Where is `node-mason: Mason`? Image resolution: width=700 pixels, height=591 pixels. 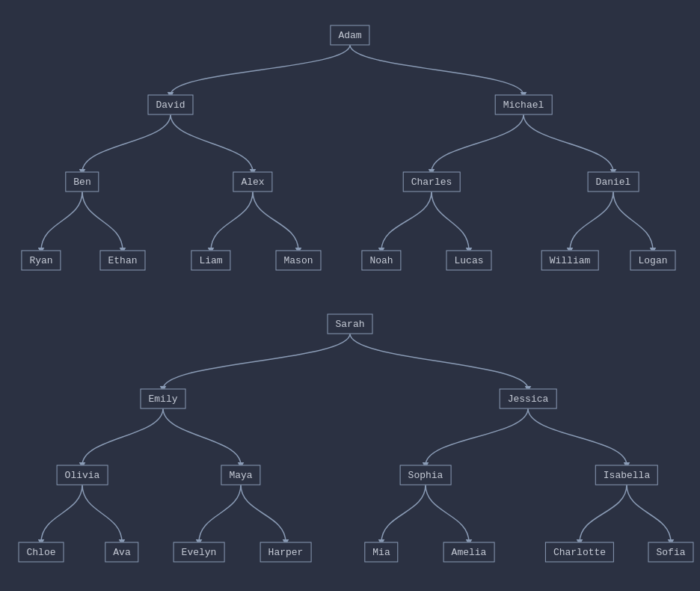 node-mason: Mason is located at coordinates (298, 260).